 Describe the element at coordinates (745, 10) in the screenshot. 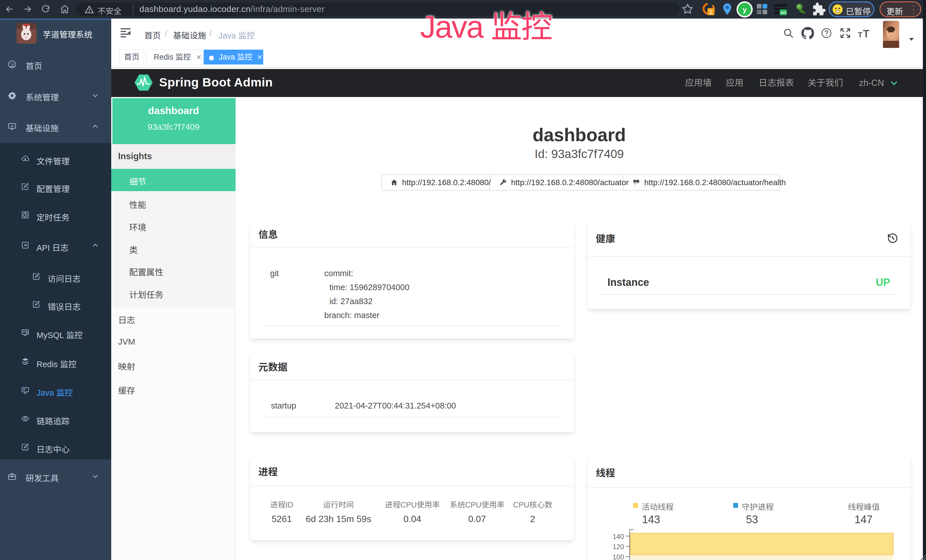

I see `svg-text: y` at that location.